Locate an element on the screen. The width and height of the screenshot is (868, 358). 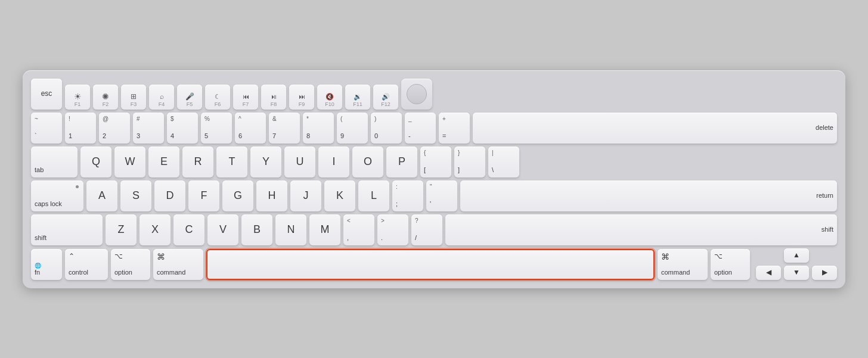
qwerty-key-row: tab Q W E R T Y U I O P is located at coordinates (434, 162).